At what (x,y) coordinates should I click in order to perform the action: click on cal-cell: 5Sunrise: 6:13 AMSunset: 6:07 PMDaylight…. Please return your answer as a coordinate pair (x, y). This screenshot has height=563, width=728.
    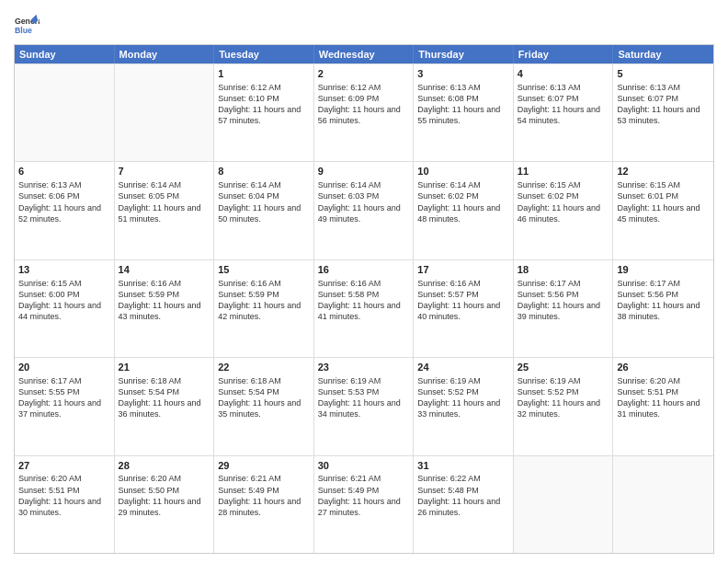
    Looking at the image, I should click on (664, 112).